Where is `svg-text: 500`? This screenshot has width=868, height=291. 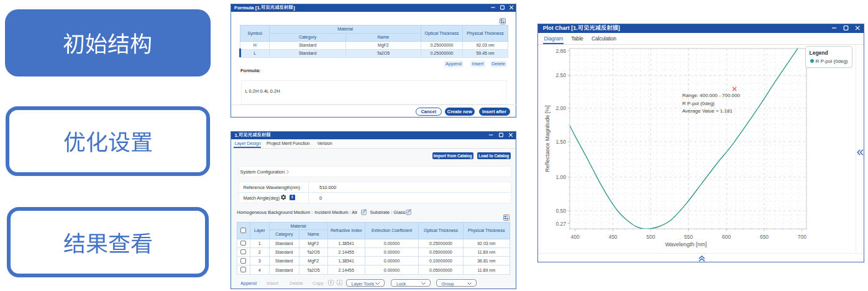
svg-text: 500 is located at coordinates (651, 237).